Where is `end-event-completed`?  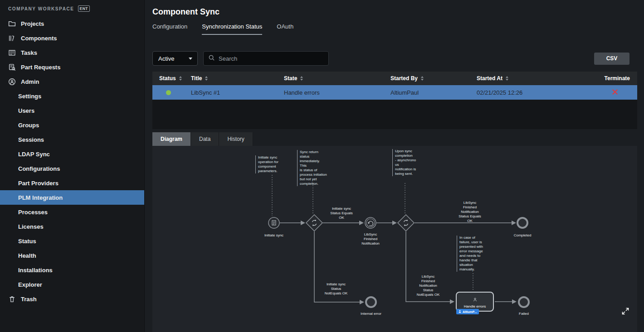 end-event-completed is located at coordinates (522, 223).